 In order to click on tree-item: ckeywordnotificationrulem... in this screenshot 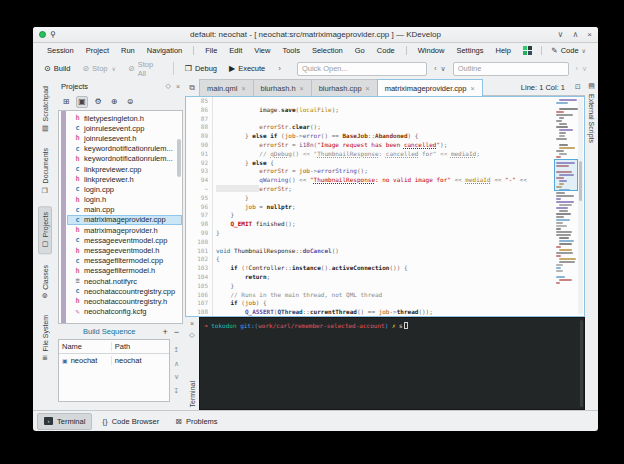, I will do `click(124, 149)`.